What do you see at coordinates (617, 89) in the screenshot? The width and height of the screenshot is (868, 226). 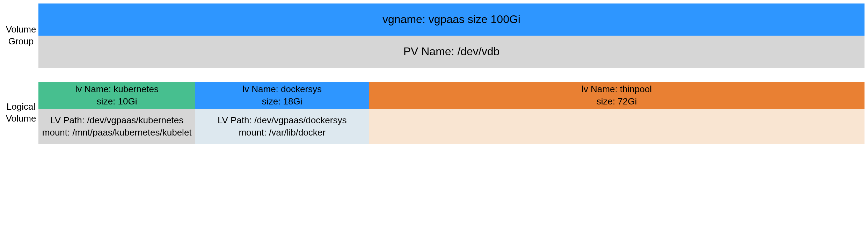 I see `lv-name-text: lv Name: thinpool` at bounding box center [617, 89].